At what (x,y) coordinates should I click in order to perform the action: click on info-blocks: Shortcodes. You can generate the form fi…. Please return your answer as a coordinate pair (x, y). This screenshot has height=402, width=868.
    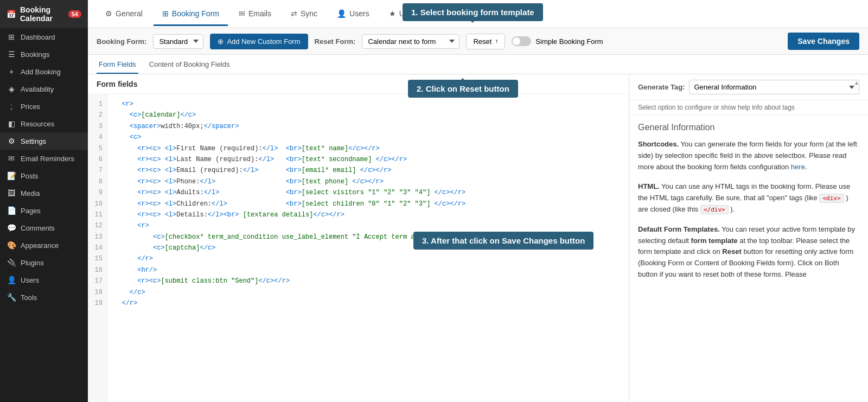
    Looking at the image, I should click on (749, 209).